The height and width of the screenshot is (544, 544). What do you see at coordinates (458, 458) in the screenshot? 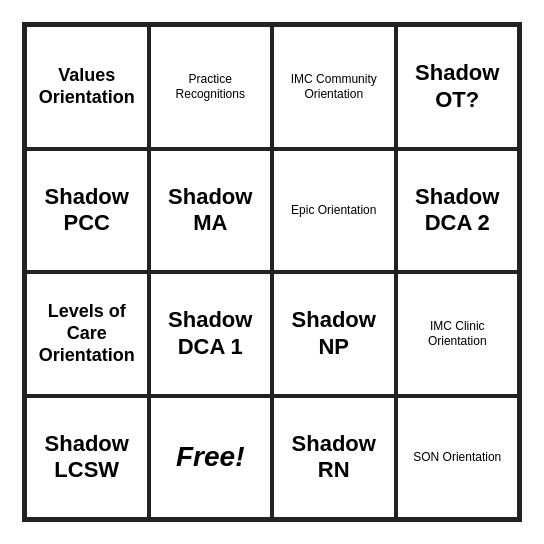
I see `cell-r3c3: SON Orientation` at bounding box center [458, 458].